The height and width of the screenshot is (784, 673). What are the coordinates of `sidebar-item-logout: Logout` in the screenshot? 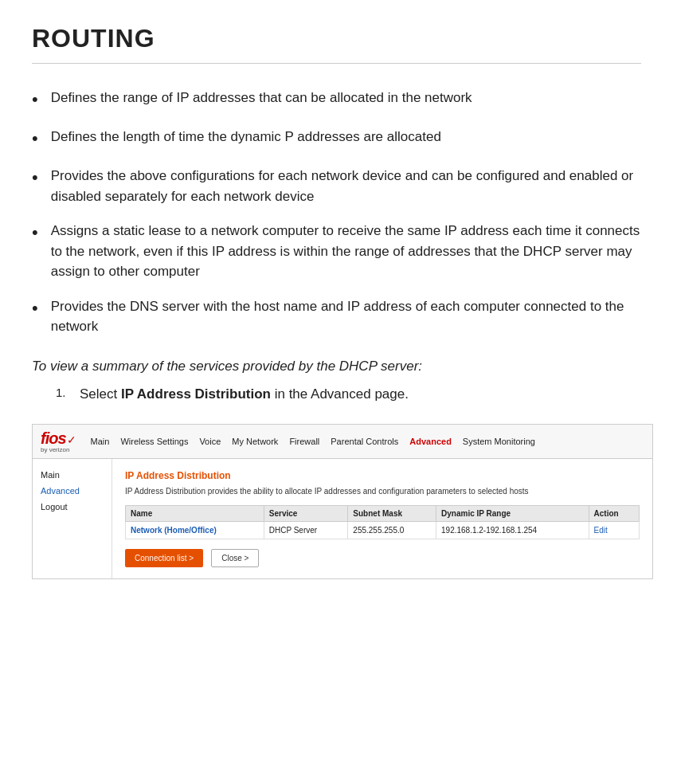 It's located at (72, 507).